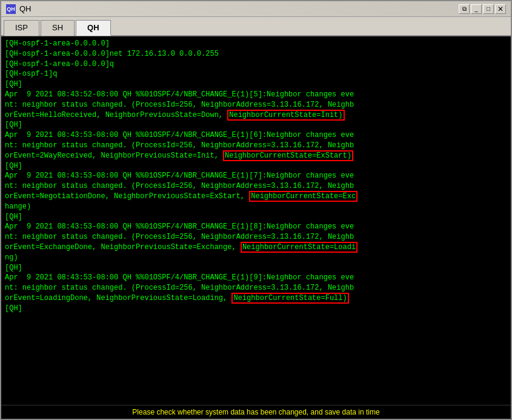 Image resolution: width=512 pixels, height=420 pixels. Describe the element at coordinates (256, 298) in the screenshot. I see `terminal-line: orEvent=LoadingDone, NeighborPreviousSta…` at that location.